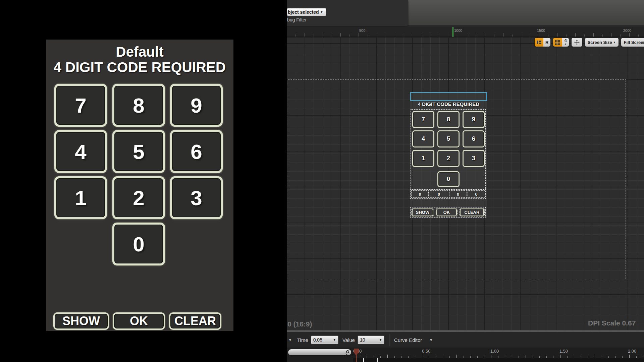  What do you see at coordinates (420, 194) in the screenshot?
I see `code-digit-1: 0` at bounding box center [420, 194].